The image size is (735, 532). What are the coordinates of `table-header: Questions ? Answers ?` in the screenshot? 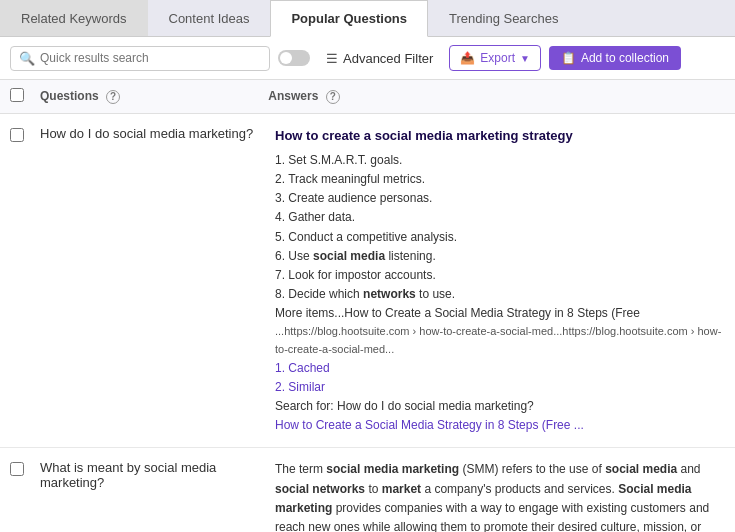 It's located at (368, 97).